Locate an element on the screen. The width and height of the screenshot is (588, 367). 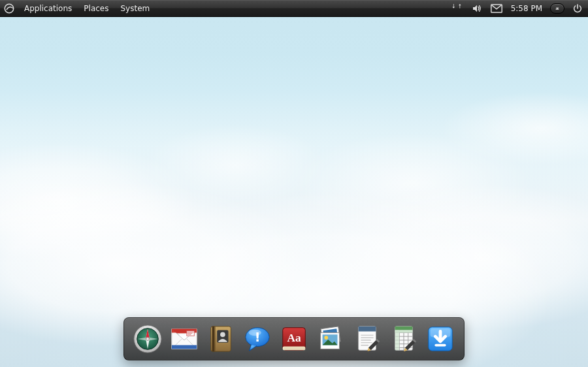
dock-item-photos is located at coordinates (331, 339).